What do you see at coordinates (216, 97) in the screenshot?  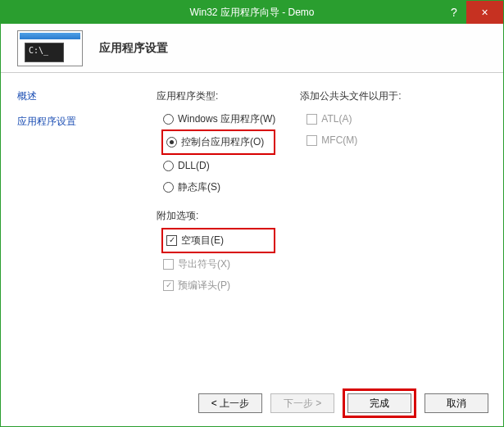 I see `app-type-label: 应用程序类型:` at bounding box center [216, 97].